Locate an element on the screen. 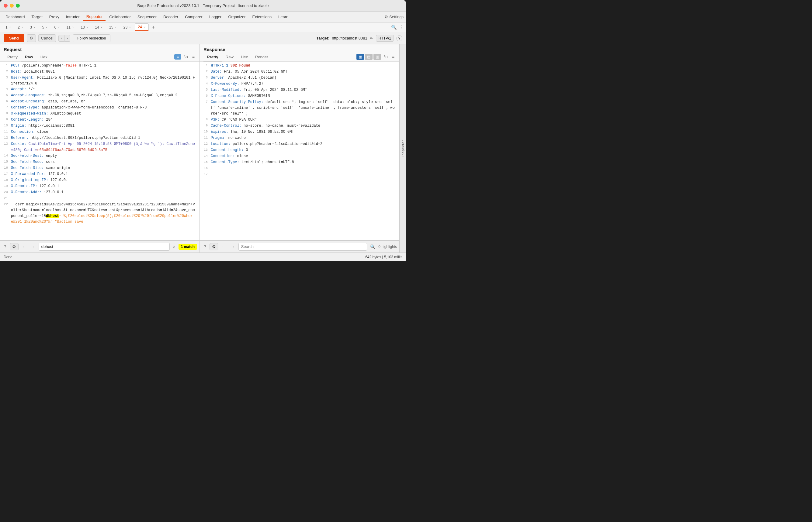 This screenshot has width=812, height=522. request-search-prev: ← is located at coordinates (24, 247).